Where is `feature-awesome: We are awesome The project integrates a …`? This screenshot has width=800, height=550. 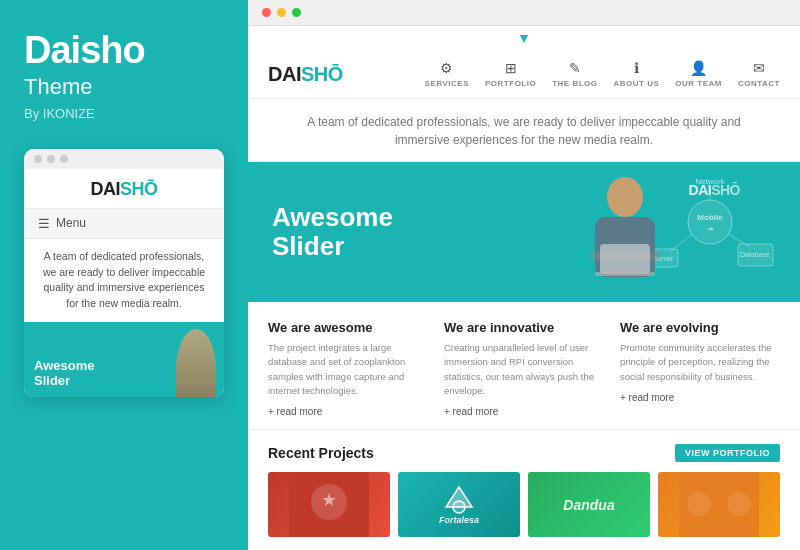
feature-awesome: We are awesome The project integrates a … is located at coordinates (348, 368).